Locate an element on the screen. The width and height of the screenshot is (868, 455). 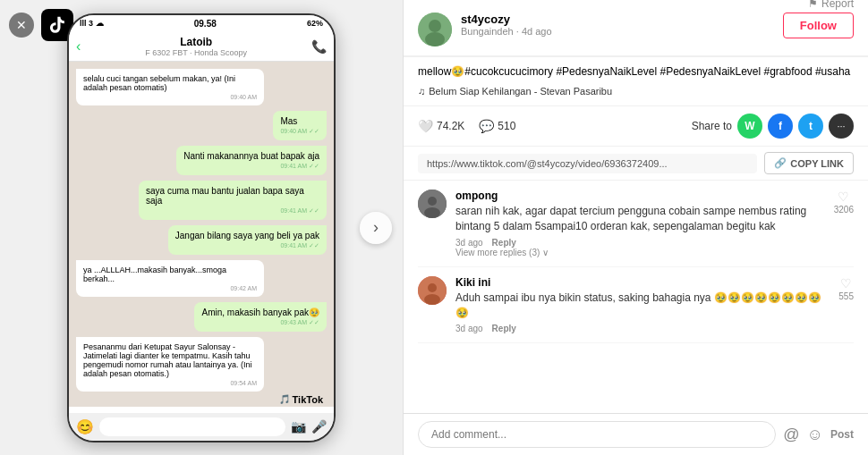
call-button: 📞 is located at coordinates (319, 46).